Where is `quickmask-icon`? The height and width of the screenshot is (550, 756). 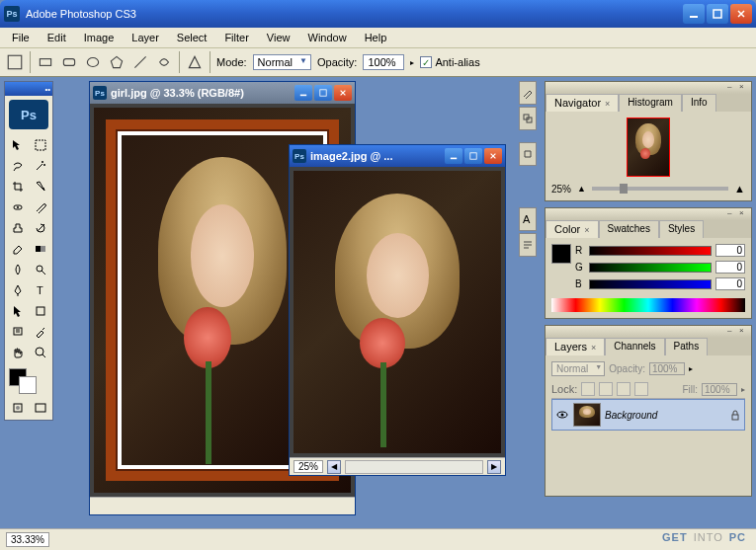
quickmask-icon is located at coordinates (18, 408).